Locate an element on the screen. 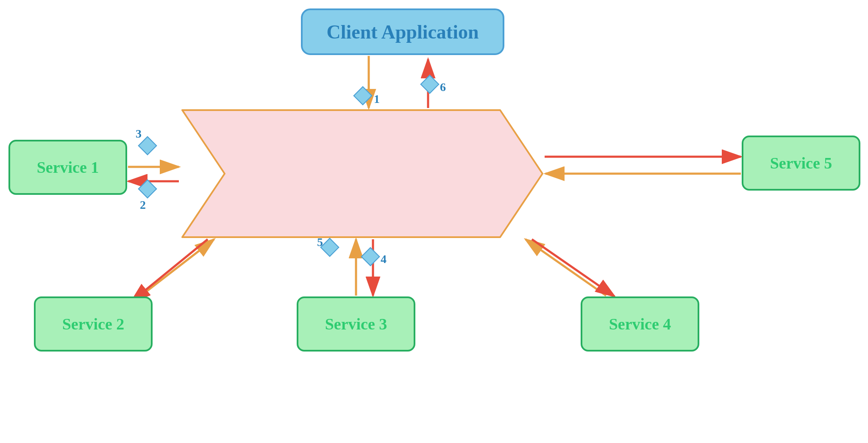 The width and height of the screenshot is (868, 443). service1-node: Service 1 is located at coordinates (68, 167).